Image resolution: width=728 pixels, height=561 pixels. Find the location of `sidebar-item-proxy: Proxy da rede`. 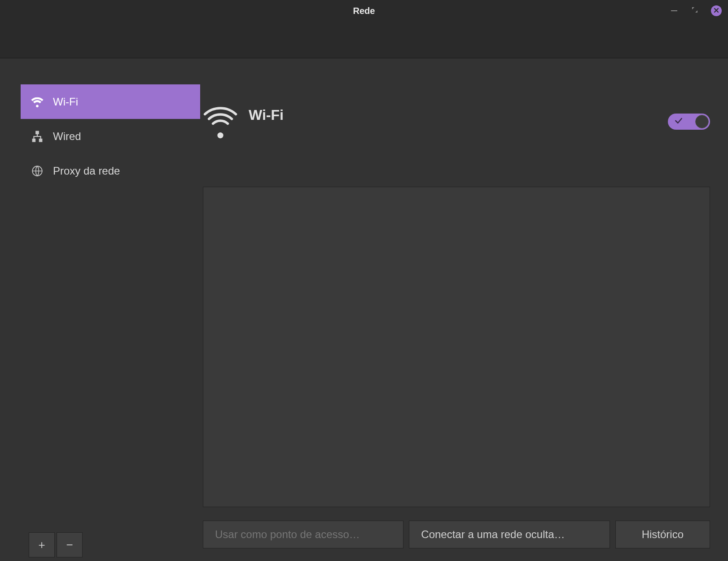

sidebar-item-proxy: Proxy da rede is located at coordinates (110, 171).